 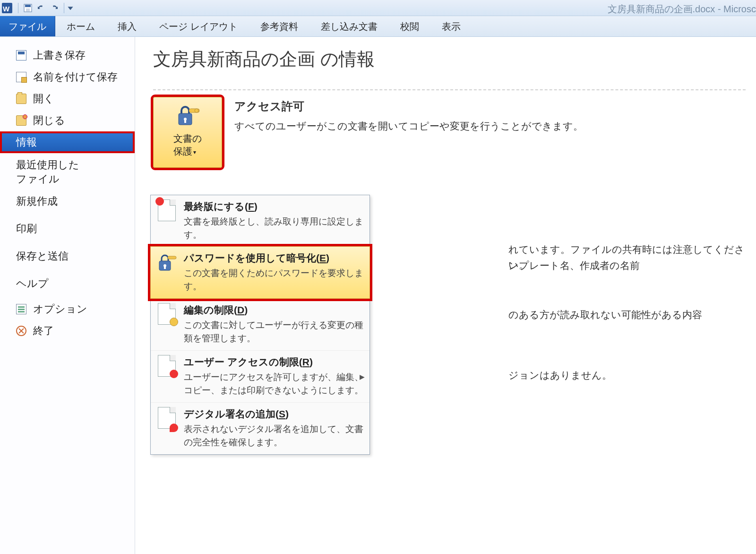 I want to click on nav-print-label: 印刷, so click(x=26, y=229).